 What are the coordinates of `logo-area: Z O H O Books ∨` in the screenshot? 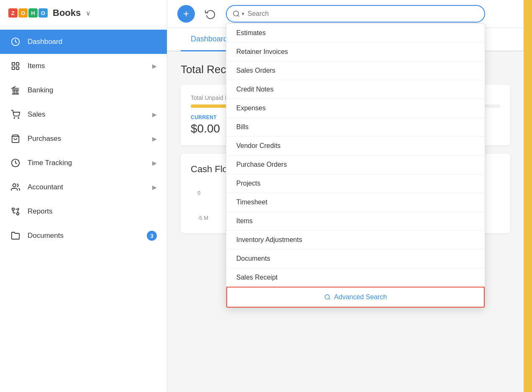 It's located at (84, 13).